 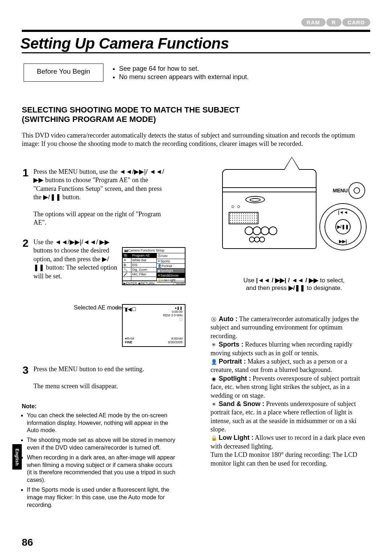 What do you see at coordinates (214, 379) in the screenshot?
I see `spotlight-mode-icon: ◉` at bounding box center [214, 379].